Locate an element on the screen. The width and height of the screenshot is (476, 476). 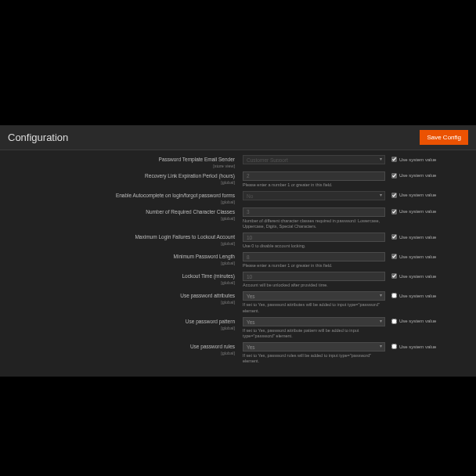
field-hint: Number of different character classes re… is located at coordinates (314, 224).